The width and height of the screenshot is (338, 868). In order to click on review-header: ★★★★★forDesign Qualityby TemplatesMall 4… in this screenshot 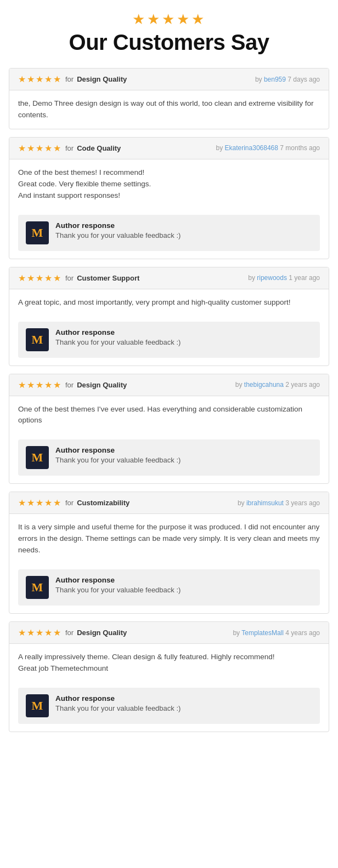, I will do `click(169, 633)`.